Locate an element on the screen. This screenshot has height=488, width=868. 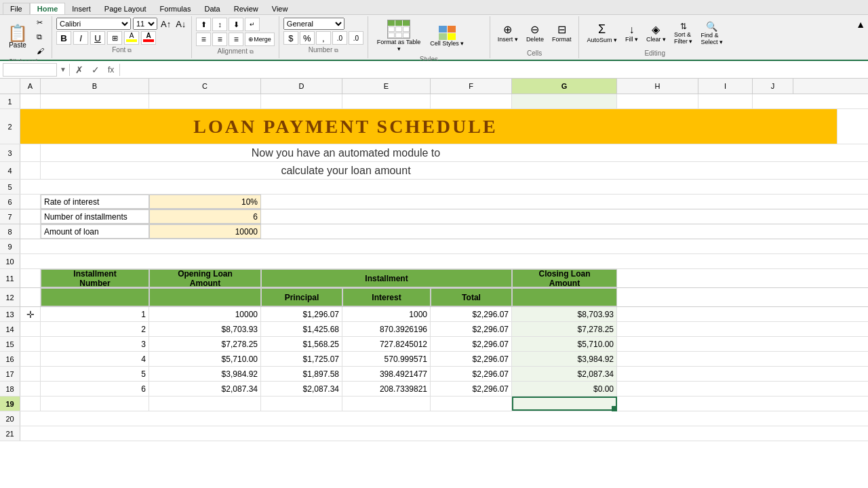
row-header-17: 17 is located at coordinates (10, 374).